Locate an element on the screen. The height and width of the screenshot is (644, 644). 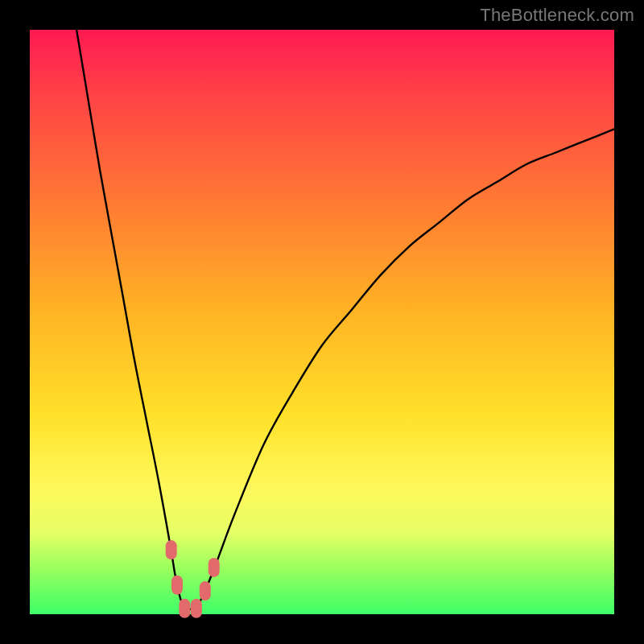
watermark-text: TheBottleneck.com is located at coordinates (557, 15).